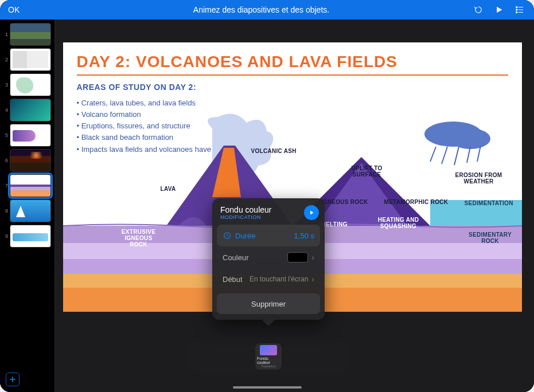 Image resolution: width=534 pixels, height=392 pixels. I want to click on start-value: En touchant l'écran, so click(279, 279).